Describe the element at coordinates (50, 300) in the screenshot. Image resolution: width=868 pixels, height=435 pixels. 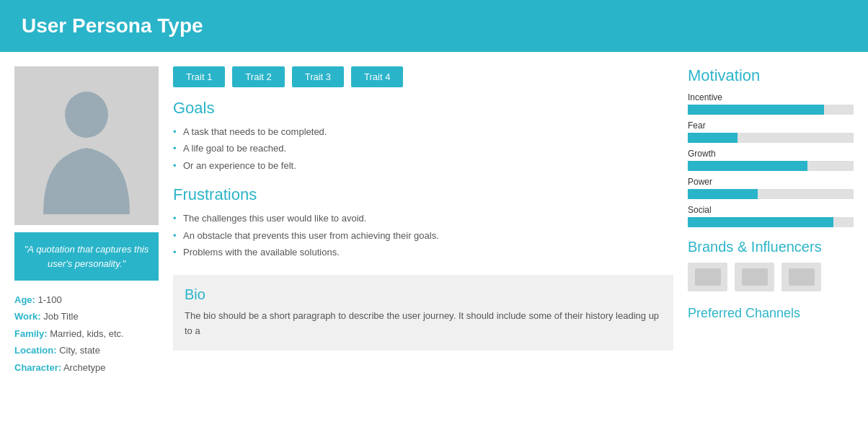
I see `detail-value: 1-100` at that location.